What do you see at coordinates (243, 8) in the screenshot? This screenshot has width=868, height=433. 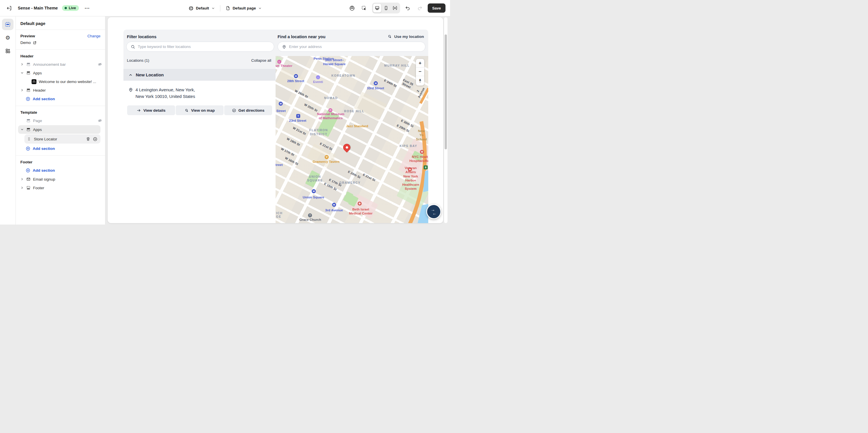 I see `page-selector: Default page` at bounding box center [243, 8].